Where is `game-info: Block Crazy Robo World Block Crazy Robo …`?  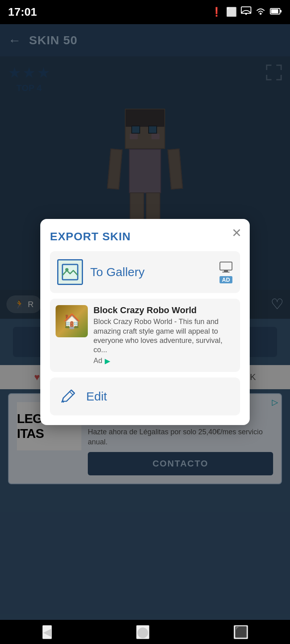
game-info: Block Crazy Robo World Block Crazy Robo … is located at coordinates (164, 335).